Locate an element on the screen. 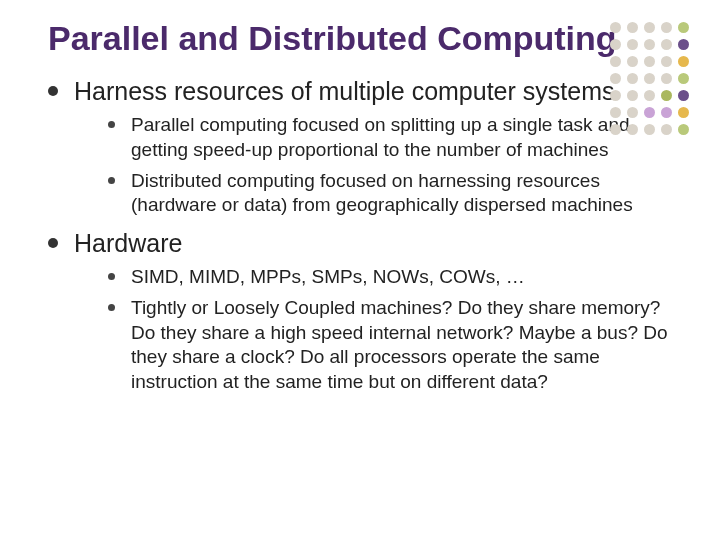 The height and width of the screenshot is (540, 720). list-item-text: Tightly or Loosely Coupled machines? Do … is located at coordinates (406, 346).